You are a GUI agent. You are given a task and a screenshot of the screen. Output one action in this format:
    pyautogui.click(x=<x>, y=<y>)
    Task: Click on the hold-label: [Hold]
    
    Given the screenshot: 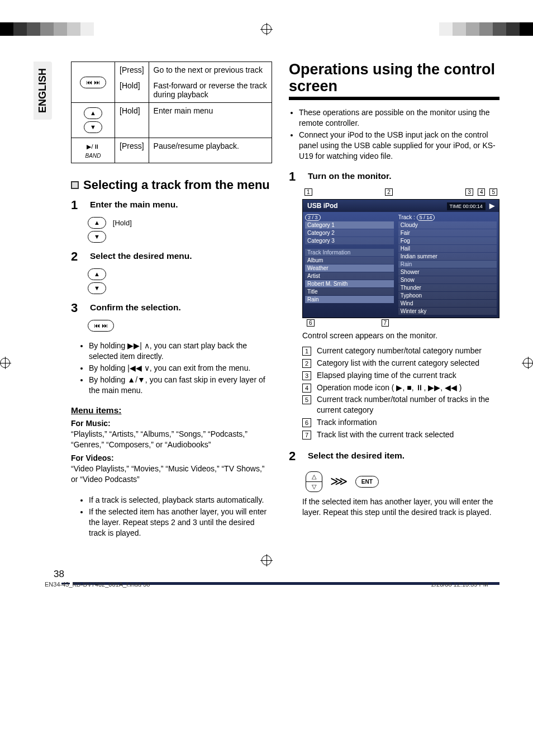 What is the action you would take?
    pyautogui.click(x=122, y=223)
    